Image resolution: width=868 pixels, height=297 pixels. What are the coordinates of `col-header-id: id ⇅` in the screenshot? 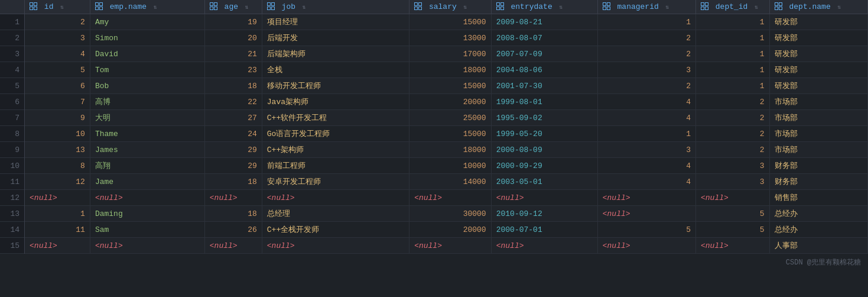 It's located at (58, 7).